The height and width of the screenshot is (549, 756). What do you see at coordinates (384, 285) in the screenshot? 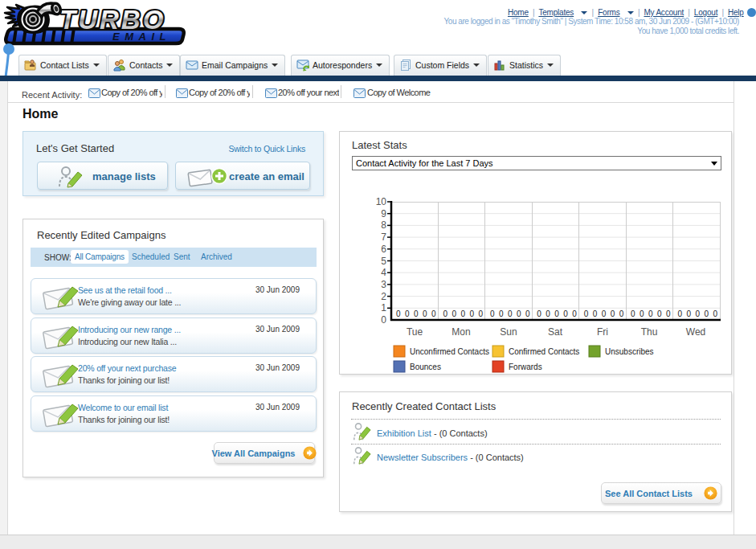
I see `svg-text: 3` at bounding box center [384, 285].